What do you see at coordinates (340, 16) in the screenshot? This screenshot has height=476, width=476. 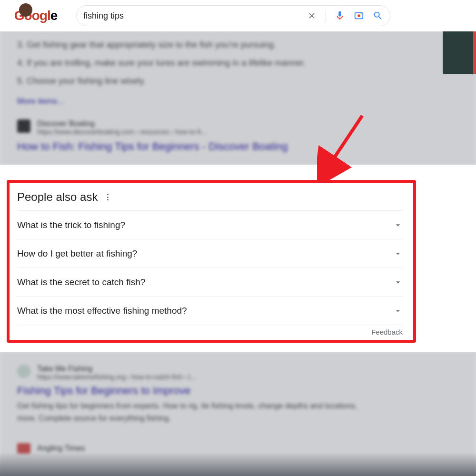 I see `voice-search-icon` at bounding box center [340, 16].